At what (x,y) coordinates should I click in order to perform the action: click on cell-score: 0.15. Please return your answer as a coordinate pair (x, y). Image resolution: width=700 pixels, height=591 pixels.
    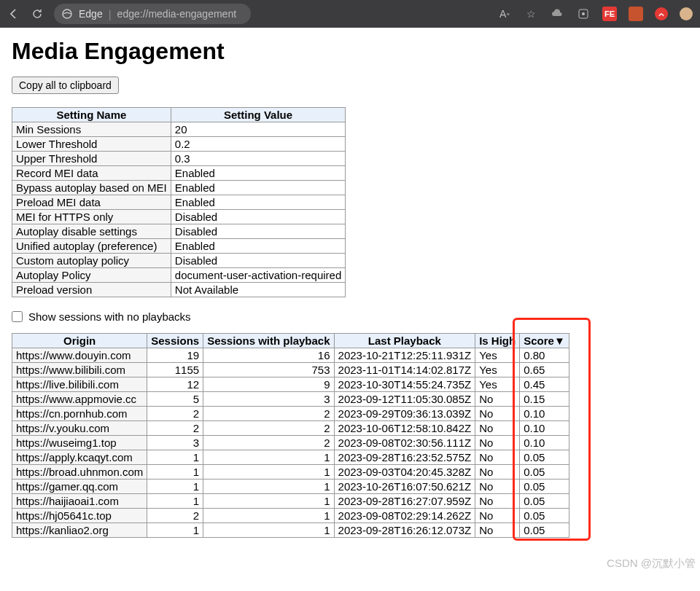
    Looking at the image, I should click on (545, 399).